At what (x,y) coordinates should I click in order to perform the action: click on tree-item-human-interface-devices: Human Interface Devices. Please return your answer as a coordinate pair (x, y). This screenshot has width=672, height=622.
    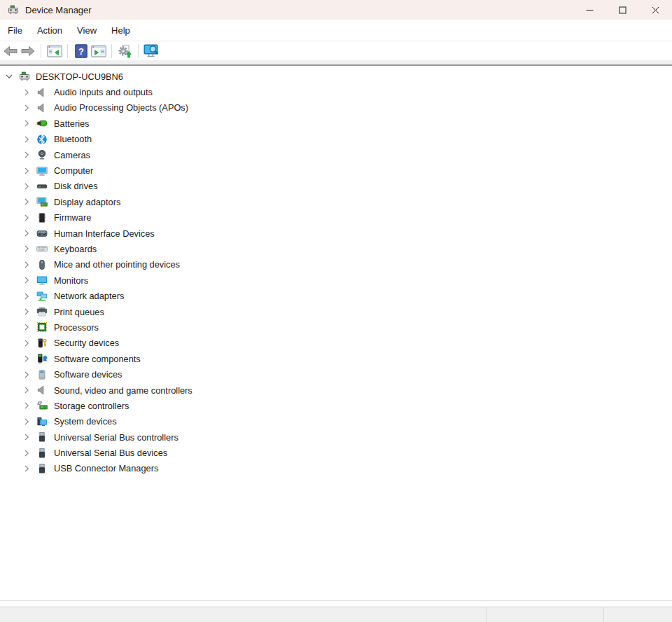
    Looking at the image, I should click on (336, 233).